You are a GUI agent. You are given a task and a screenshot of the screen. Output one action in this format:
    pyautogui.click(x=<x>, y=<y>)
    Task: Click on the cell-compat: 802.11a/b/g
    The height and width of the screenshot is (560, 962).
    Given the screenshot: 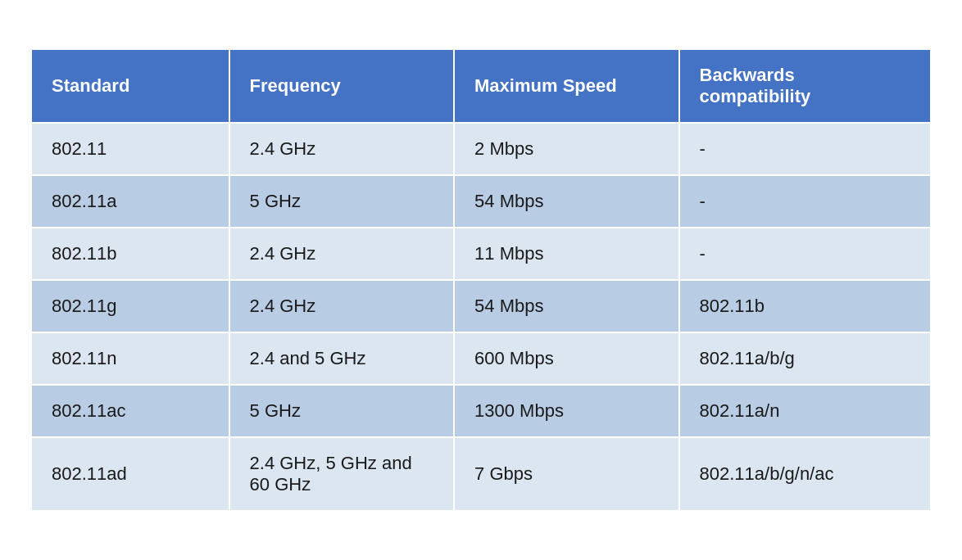 What is the action you would take?
    pyautogui.click(x=805, y=359)
    